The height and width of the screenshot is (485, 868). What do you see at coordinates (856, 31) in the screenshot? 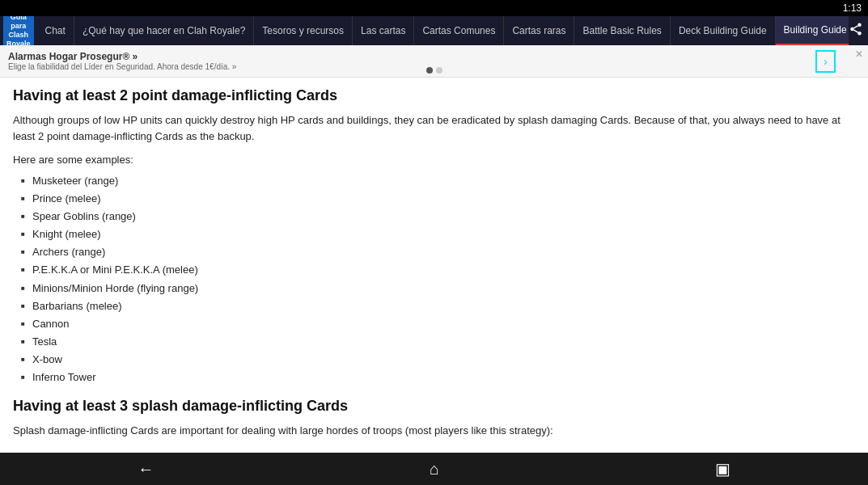
I see `share-icon` at bounding box center [856, 31].